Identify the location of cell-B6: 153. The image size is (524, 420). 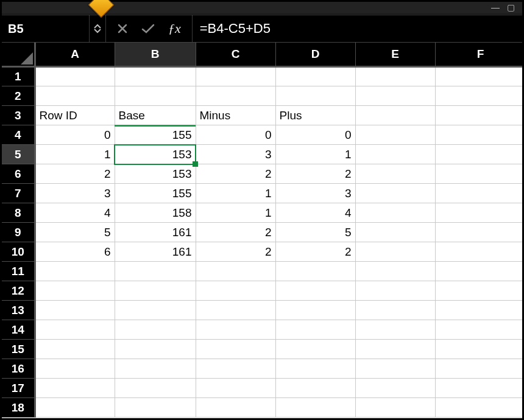
(155, 174).